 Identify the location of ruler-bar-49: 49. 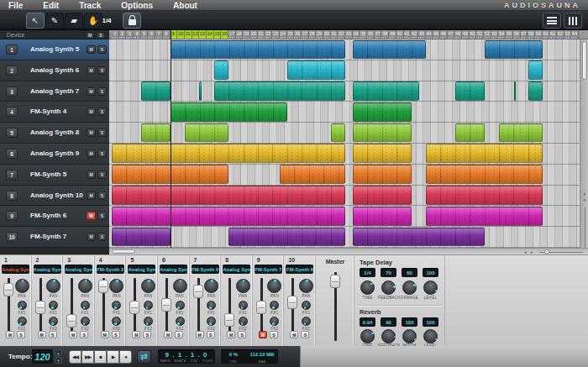
(465, 35).